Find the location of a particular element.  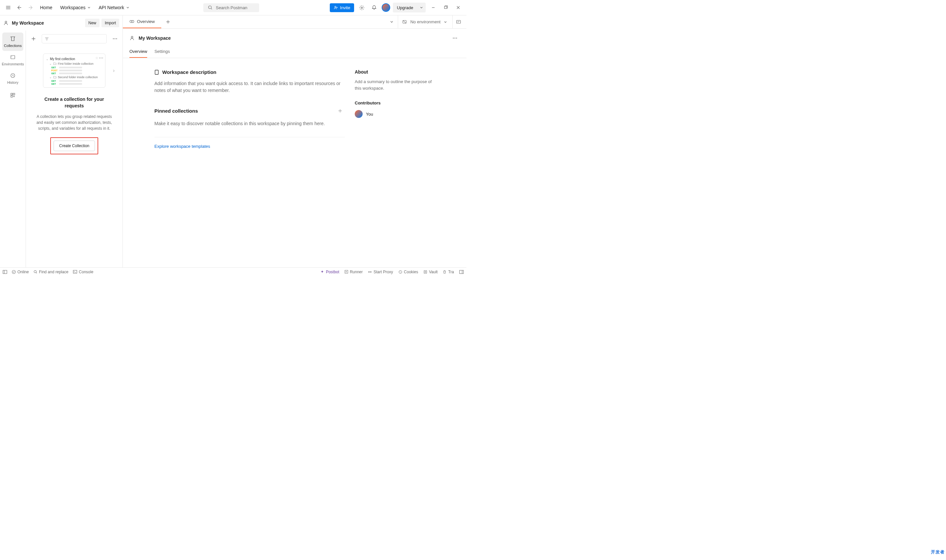

trash-icon is located at coordinates (445, 272).